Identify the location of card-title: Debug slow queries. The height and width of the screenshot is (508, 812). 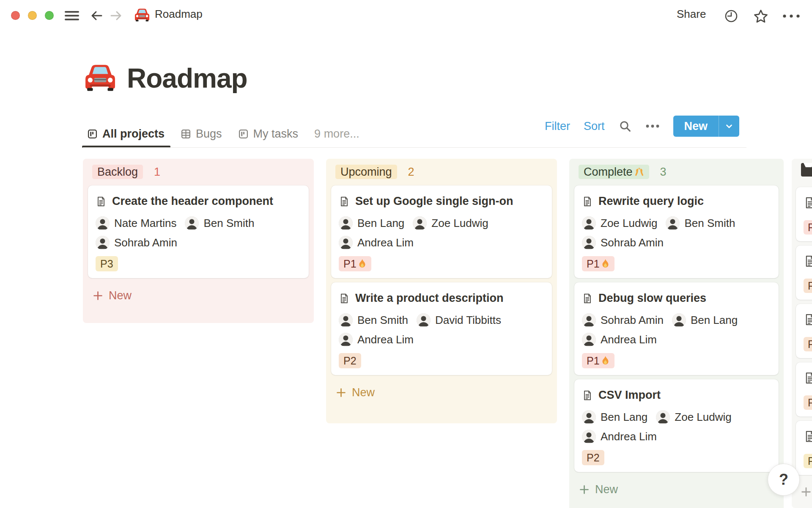
(652, 298).